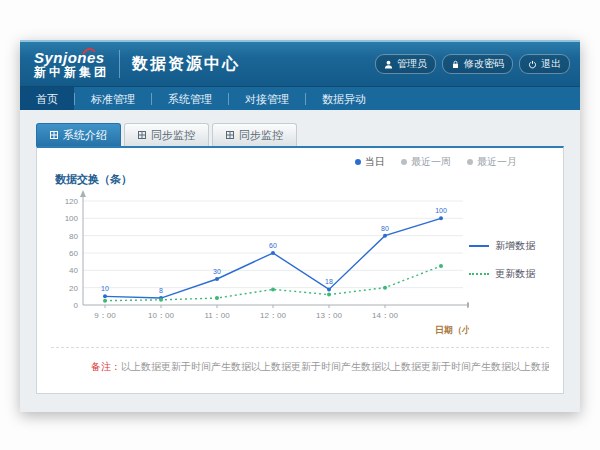  What do you see at coordinates (510, 274) in the screenshot?
I see `legend-updated-data: 更新数据` at bounding box center [510, 274].